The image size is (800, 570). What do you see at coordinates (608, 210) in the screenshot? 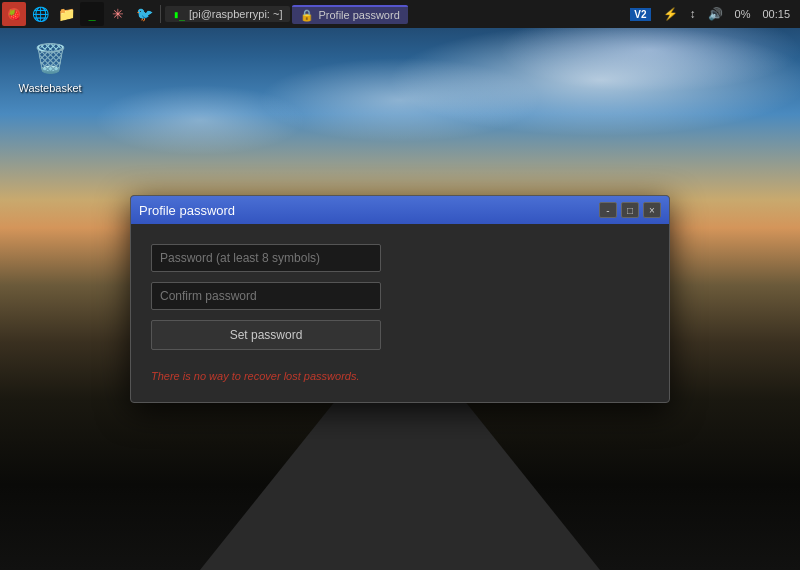
I see `dialog-minimize-button: -` at bounding box center [608, 210].